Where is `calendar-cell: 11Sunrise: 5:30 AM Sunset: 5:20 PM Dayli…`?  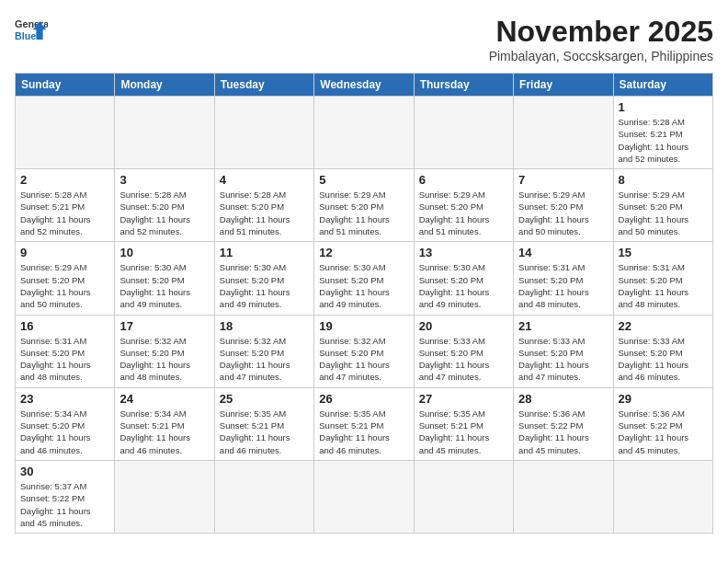 calendar-cell: 11Sunrise: 5:30 AM Sunset: 5:20 PM Dayli… is located at coordinates (264, 278).